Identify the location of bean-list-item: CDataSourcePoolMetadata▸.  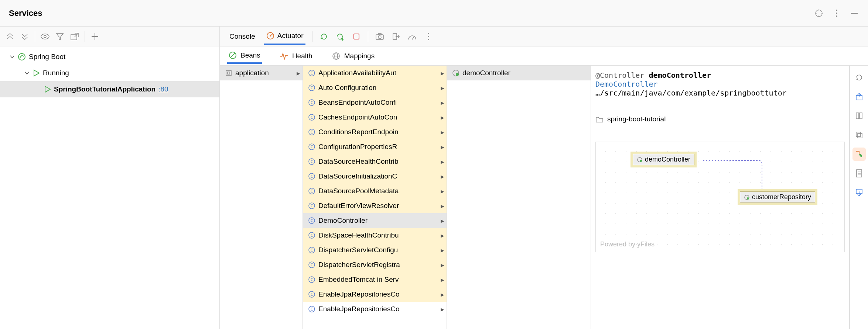
(375, 191).